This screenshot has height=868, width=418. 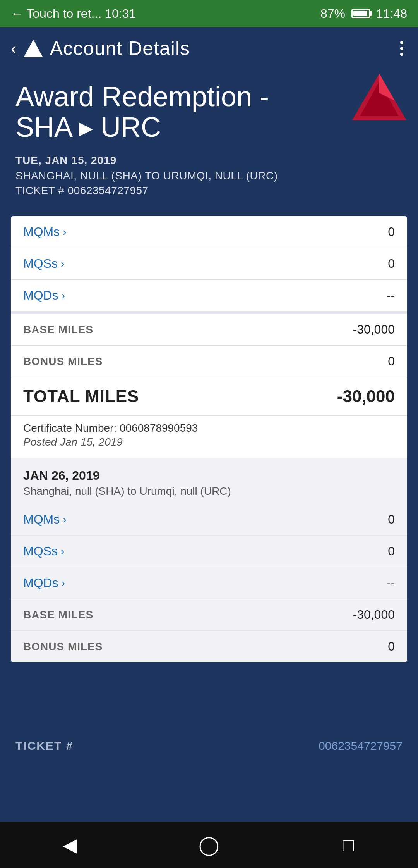 I want to click on trip-ticket: TICKET # 0062354727957, so click(x=209, y=191).